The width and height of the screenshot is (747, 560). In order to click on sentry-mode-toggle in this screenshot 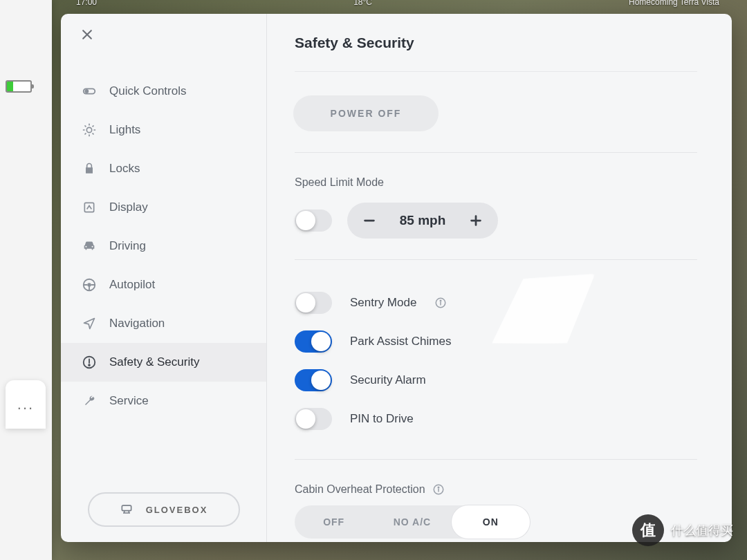, I will do `click(313, 303)`.